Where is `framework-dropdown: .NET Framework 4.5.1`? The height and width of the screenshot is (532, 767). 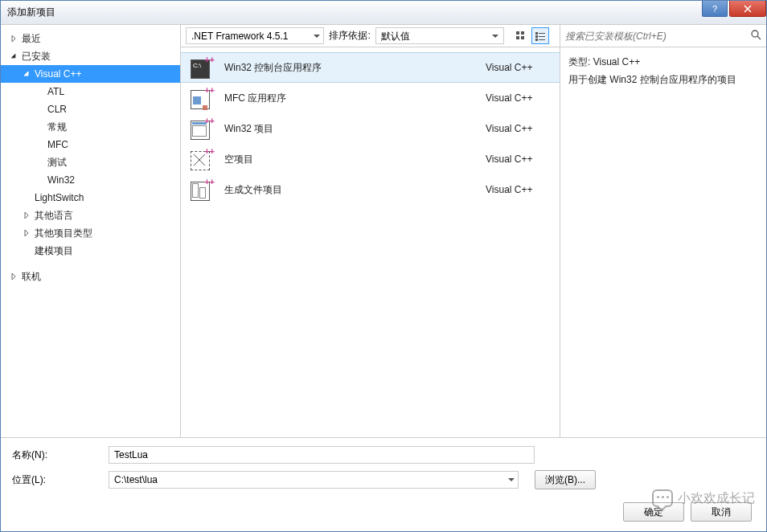
framework-dropdown: .NET Framework 4.5.1 is located at coordinates (255, 35).